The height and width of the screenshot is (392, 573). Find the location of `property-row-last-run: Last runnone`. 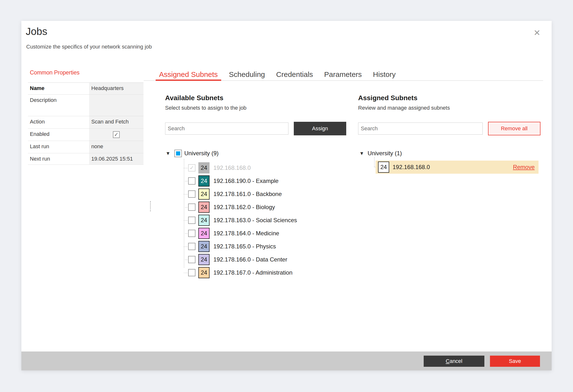

property-row-last-run: Last runnone is located at coordinates (86, 147).